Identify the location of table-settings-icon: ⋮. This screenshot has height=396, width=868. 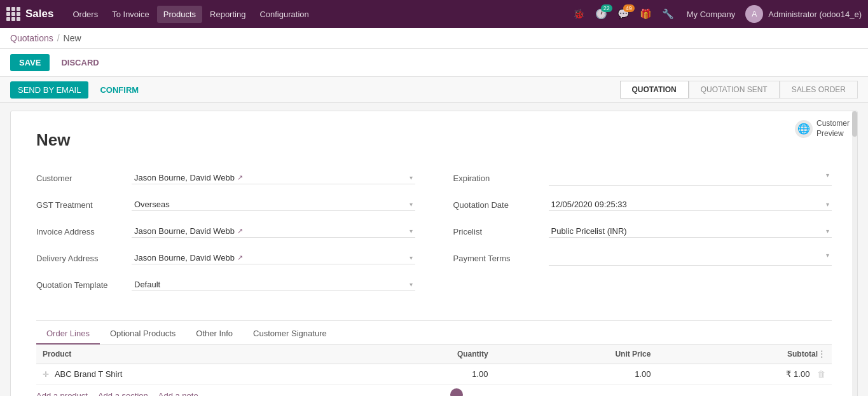
(822, 354).